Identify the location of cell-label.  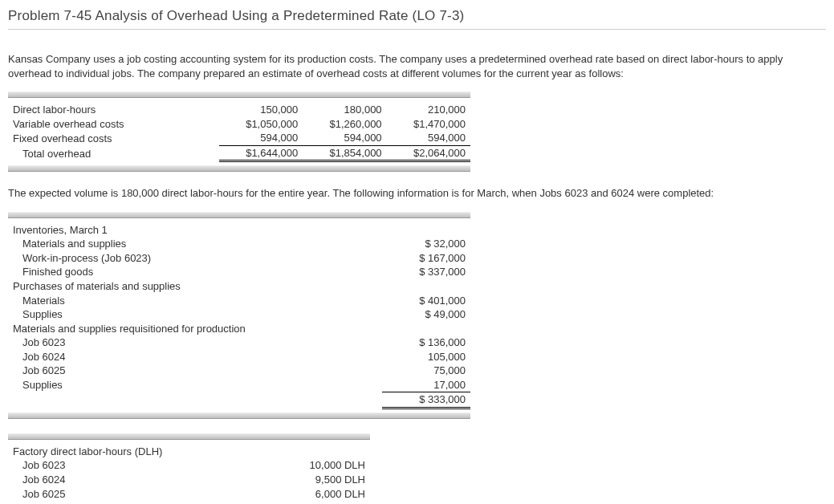
(195, 400).